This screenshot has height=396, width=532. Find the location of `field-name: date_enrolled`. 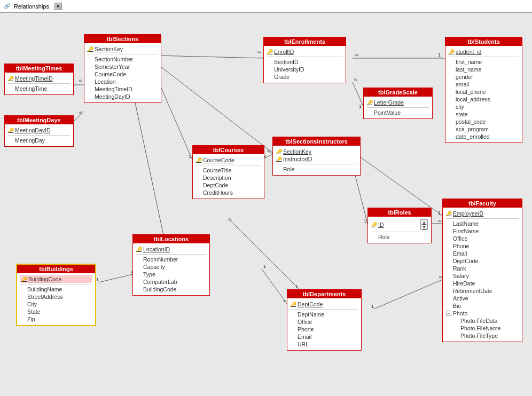

field-name: date_enrolled is located at coordinates (473, 137).